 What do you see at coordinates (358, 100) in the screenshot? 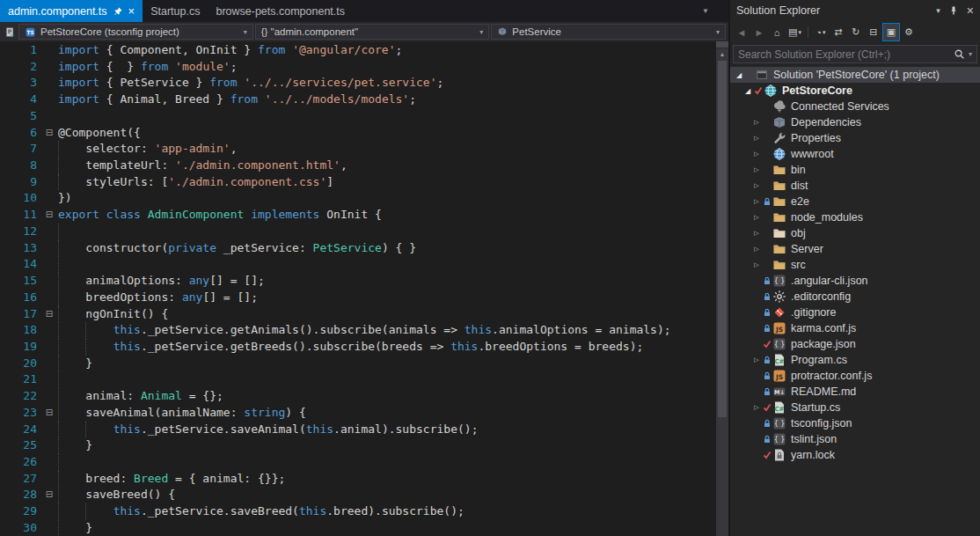
I see `code-line-4: 4import { Animal, Breed } from '../../mo…` at bounding box center [358, 100].